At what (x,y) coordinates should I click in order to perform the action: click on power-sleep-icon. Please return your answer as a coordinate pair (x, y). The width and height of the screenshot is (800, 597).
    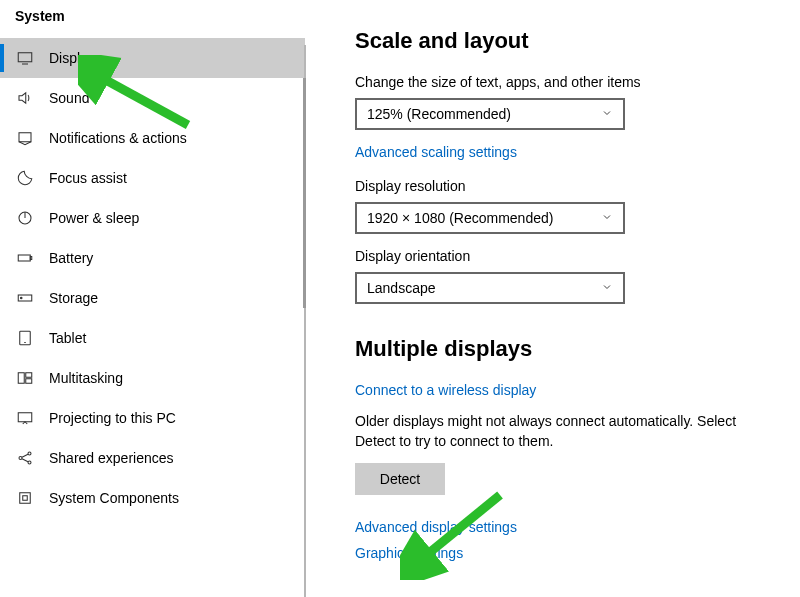
    Looking at the image, I should click on (25, 218).